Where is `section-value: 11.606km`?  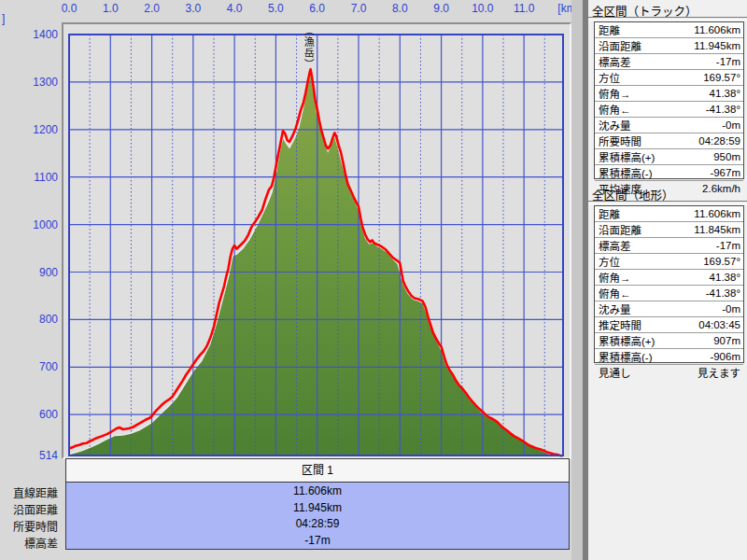 section-value: 11.606km is located at coordinates (317, 491).